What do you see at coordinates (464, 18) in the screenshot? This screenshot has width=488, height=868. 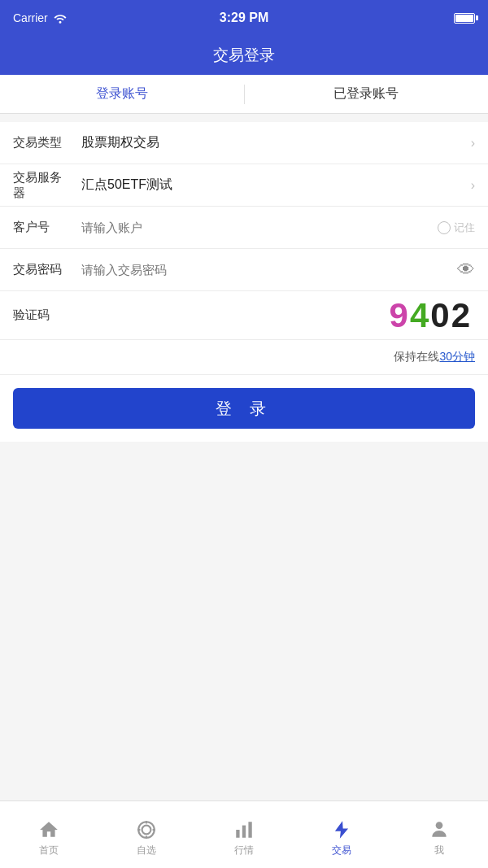 I see `battery-icon` at bounding box center [464, 18].